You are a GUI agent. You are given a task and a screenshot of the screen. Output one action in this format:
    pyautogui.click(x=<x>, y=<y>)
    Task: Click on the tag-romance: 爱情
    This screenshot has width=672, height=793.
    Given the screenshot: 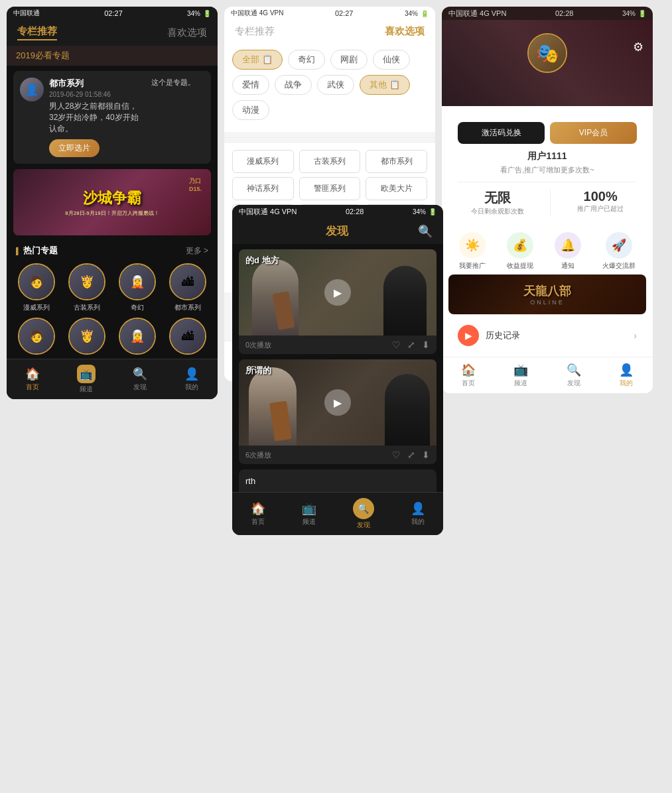 What is the action you would take?
    pyautogui.click(x=251, y=85)
    